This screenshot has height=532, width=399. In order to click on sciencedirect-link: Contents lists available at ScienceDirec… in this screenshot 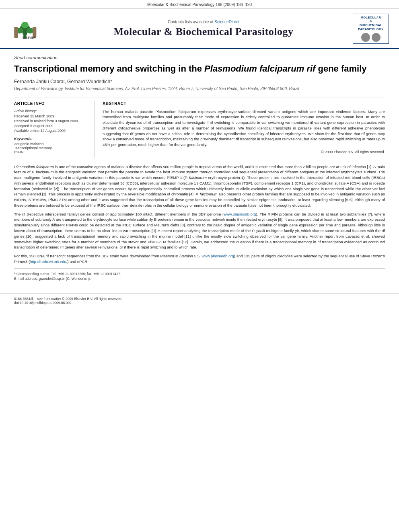, I will do `click(204, 22)`.